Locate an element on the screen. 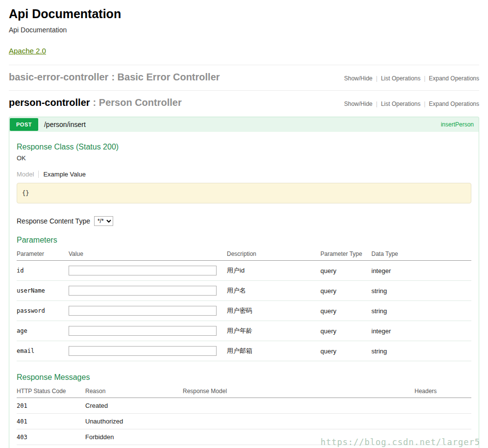 This screenshot has width=488, height=448. response-class-value: OK is located at coordinates (244, 158).